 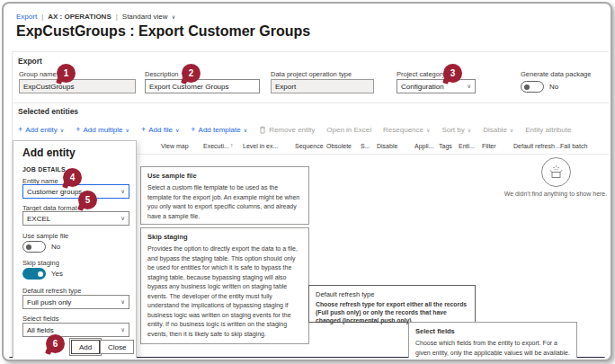 I want to click on skip-staging-tooltip: Skip staging Provides the option to dire…, so click(x=225, y=286).